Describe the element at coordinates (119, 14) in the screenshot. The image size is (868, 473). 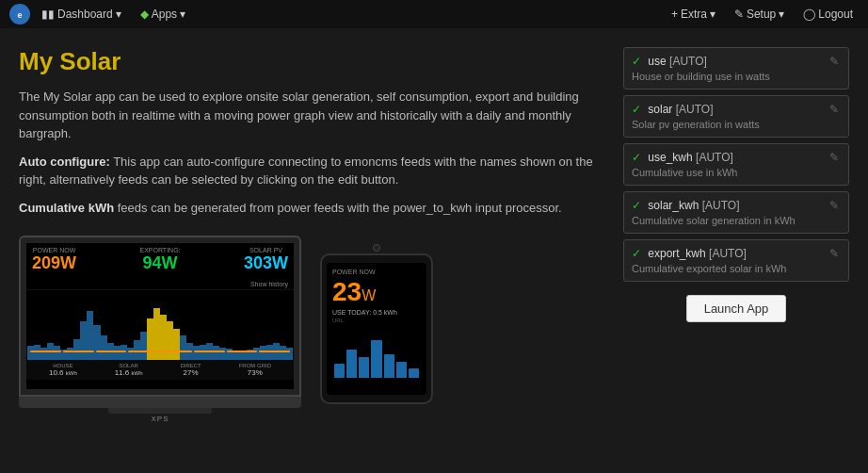
I see `dashboard-arrow-icon: ▾` at that location.